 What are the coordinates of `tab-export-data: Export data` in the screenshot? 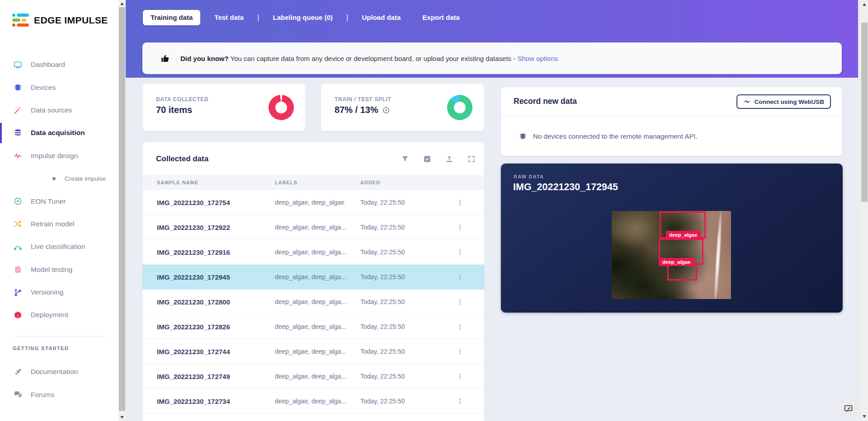 It's located at (441, 18).